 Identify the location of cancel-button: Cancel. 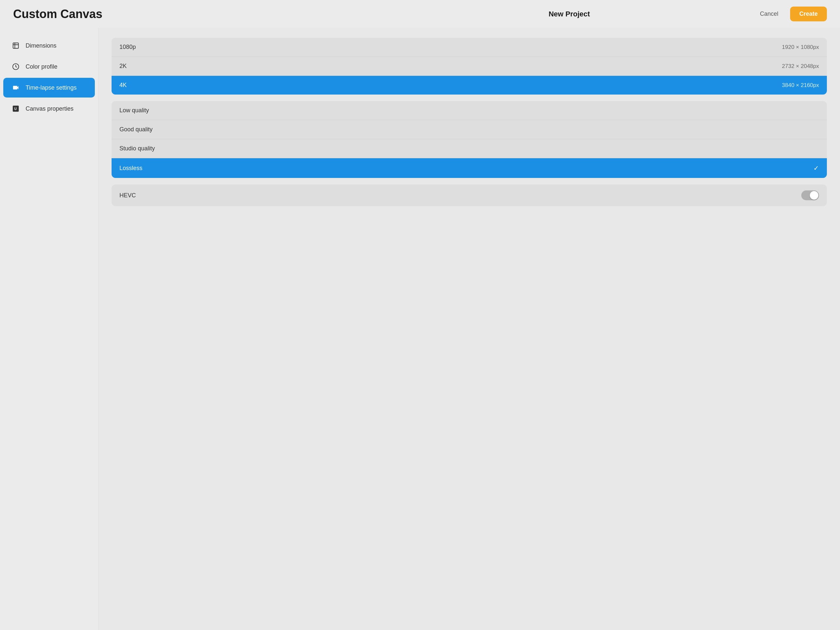
(769, 14).